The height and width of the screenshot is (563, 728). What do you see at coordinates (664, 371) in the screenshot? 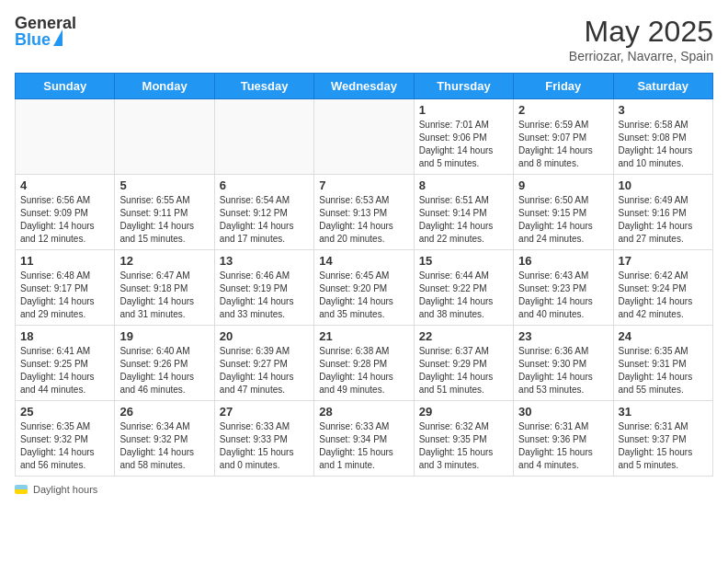
I see `day-info: Sunrise: 6:35 AM Sunset: 9:31 PM Dayligh…` at bounding box center [664, 371].